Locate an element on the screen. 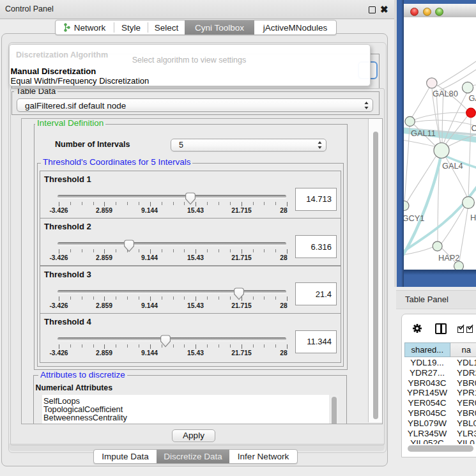  svg-text: GA is located at coordinates (473, 98).